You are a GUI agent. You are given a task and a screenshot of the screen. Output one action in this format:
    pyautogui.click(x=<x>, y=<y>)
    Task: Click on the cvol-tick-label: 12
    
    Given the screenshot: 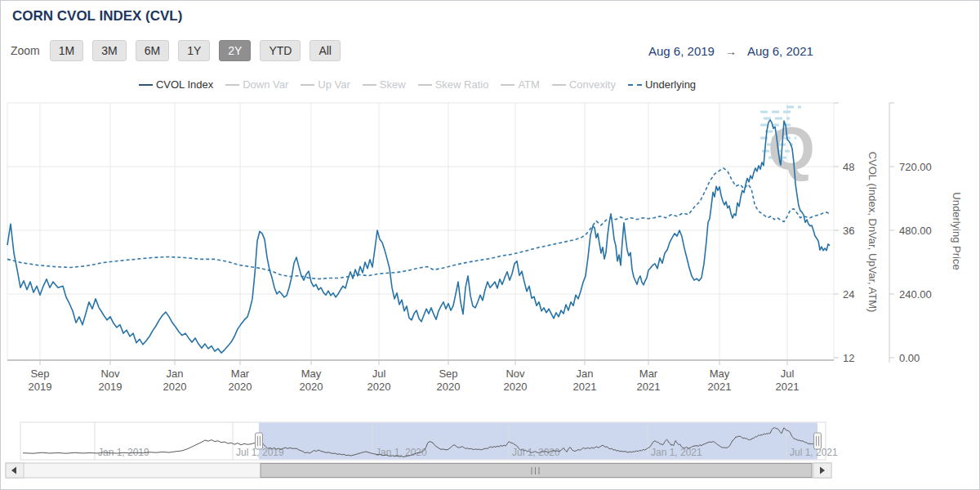 What is the action you would take?
    pyautogui.click(x=849, y=358)
    